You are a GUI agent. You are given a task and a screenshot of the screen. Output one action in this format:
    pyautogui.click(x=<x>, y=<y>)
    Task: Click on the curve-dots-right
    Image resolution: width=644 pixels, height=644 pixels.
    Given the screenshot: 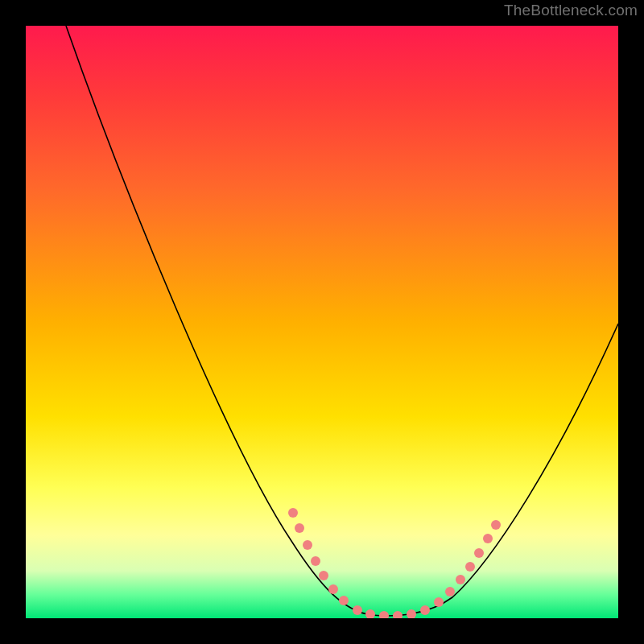 What is the action you would take?
    pyautogui.click(x=467, y=564)
    